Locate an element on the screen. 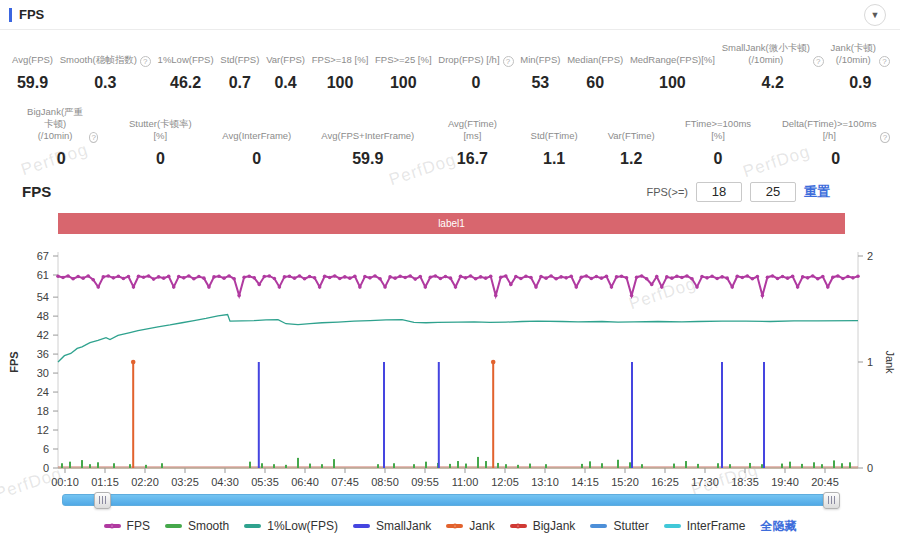 The width and height of the screenshot is (900, 535). scrollbar-left-handle is located at coordinates (102, 500).